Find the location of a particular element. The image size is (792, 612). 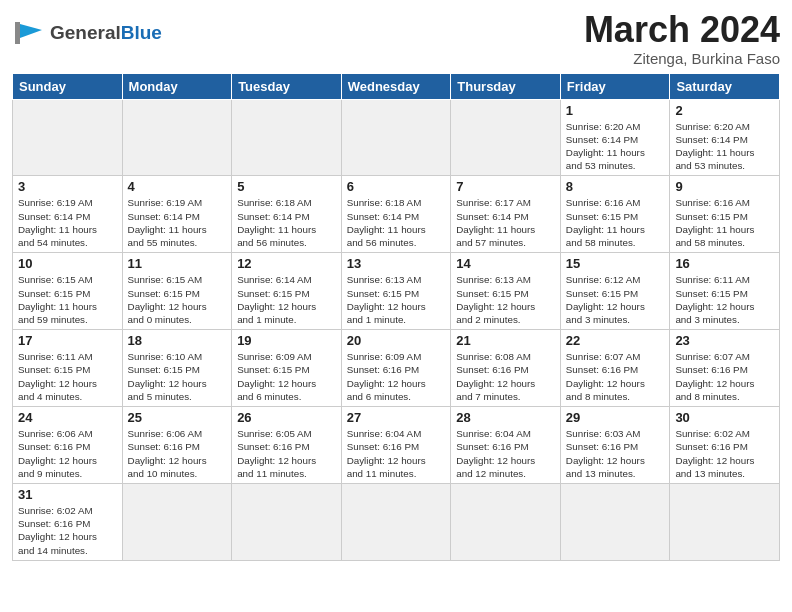

day-info: Sunrise: 6:20 AM Sunset: 6:14 PM Dayligh… is located at coordinates (724, 146).